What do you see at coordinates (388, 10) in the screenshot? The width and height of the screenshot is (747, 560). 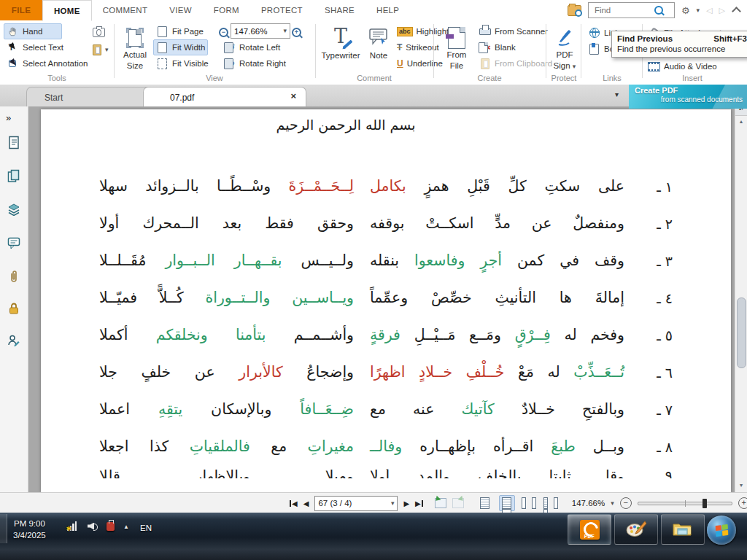 I see `menu-tab-help: HELP` at bounding box center [388, 10].